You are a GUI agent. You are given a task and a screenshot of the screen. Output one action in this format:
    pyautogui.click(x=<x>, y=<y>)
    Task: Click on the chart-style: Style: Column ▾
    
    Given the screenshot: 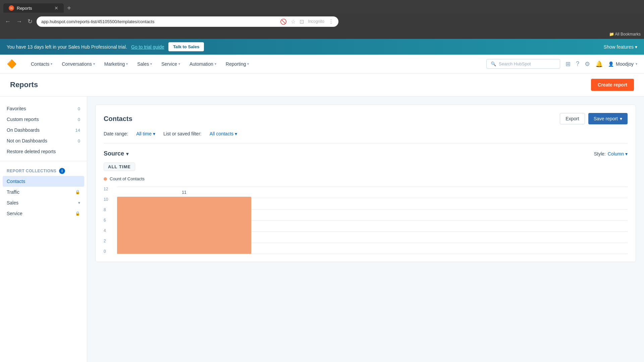 What is the action you would take?
    pyautogui.click(x=611, y=154)
    